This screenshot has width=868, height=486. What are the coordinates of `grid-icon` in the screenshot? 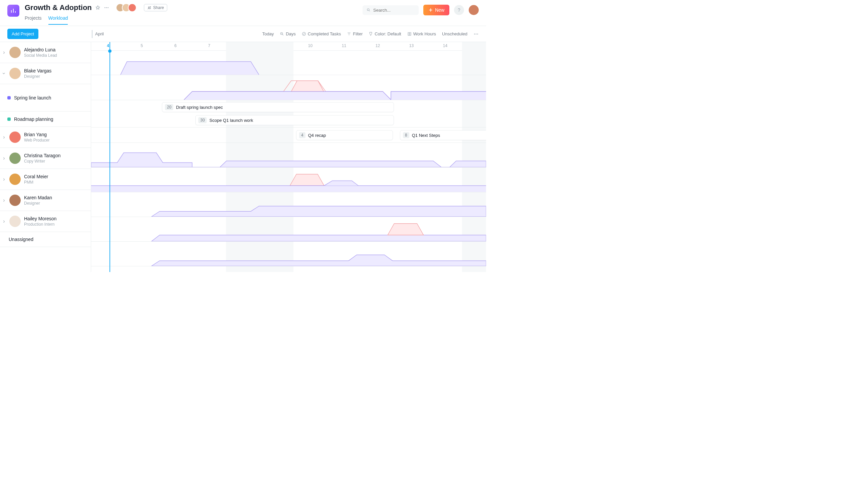 It's located at (410, 34).